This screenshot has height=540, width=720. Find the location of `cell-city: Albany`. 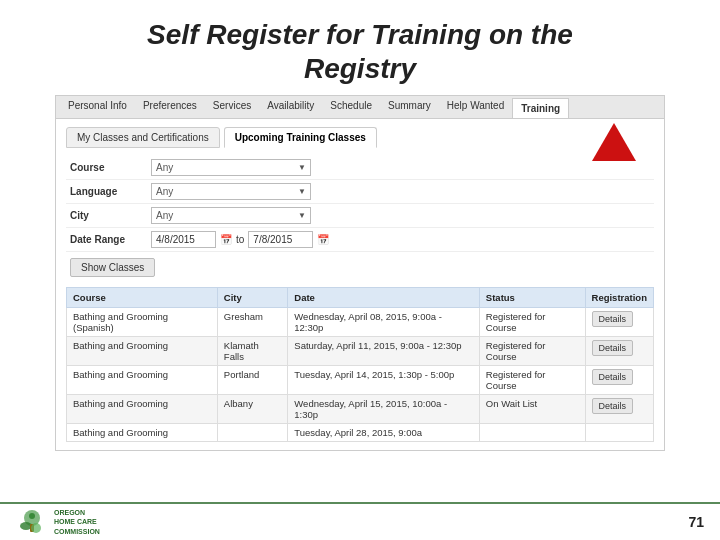

cell-city: Albany is located at coordinates (252, 410).